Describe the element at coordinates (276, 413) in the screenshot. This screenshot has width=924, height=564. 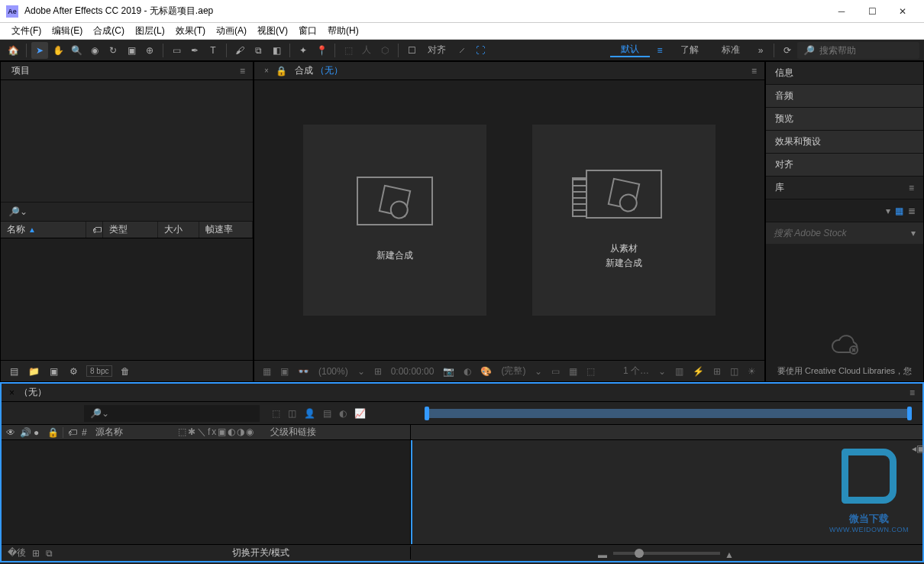
I see `comp-mini-flowchart-icon: ⬚` at that location.